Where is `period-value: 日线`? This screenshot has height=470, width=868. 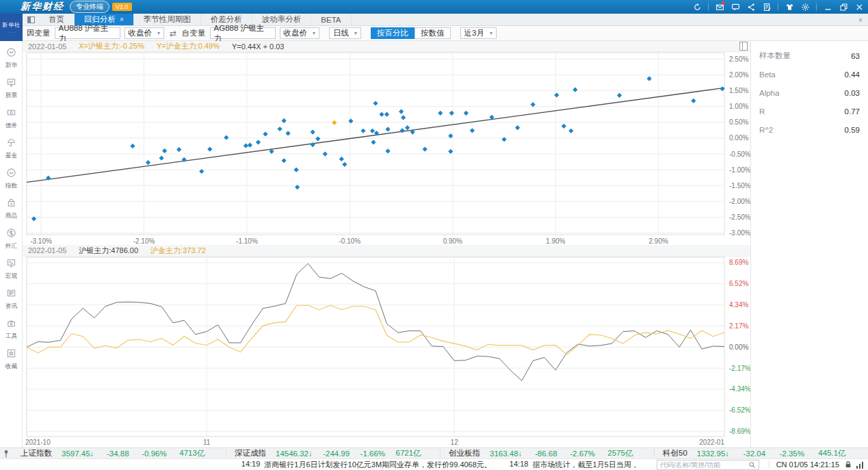 period-value: 日线 is located at coordinates (341, 33).